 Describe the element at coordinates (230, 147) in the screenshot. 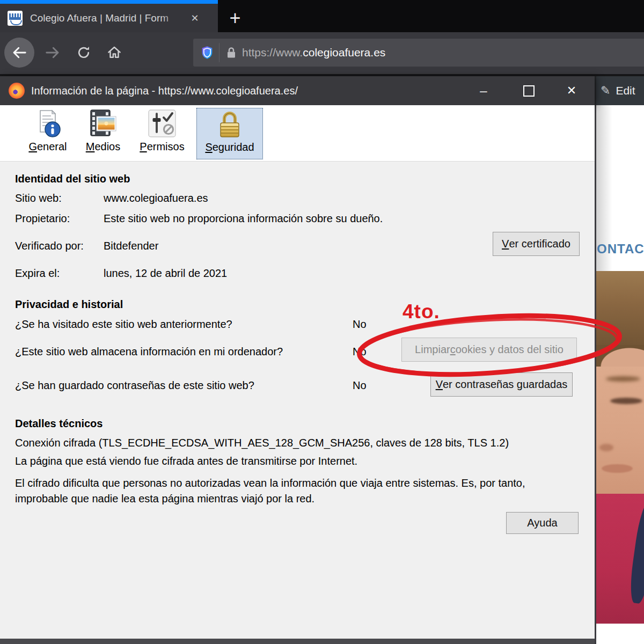

I see `tab-seguridad-label: Seguridad` at that location.